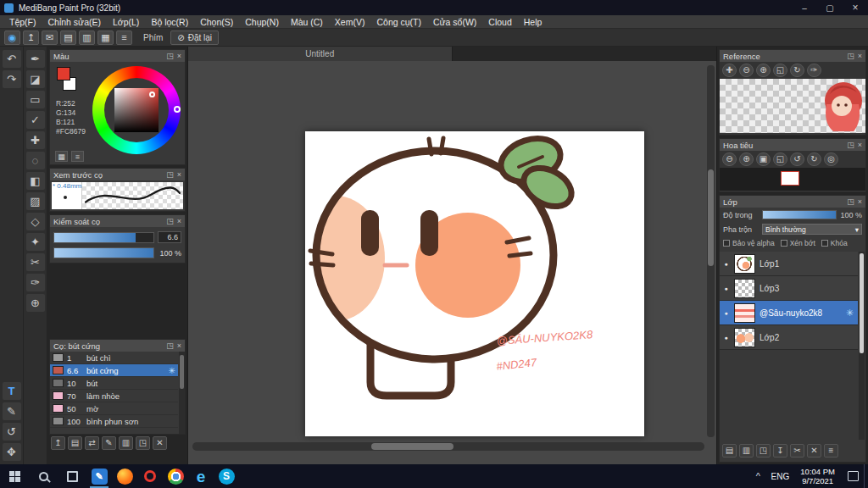 Image resolution: width=868 pixels, height=488 pixels. I want to click on nav-rotate-right-icon: ↻, so click(814, 159).